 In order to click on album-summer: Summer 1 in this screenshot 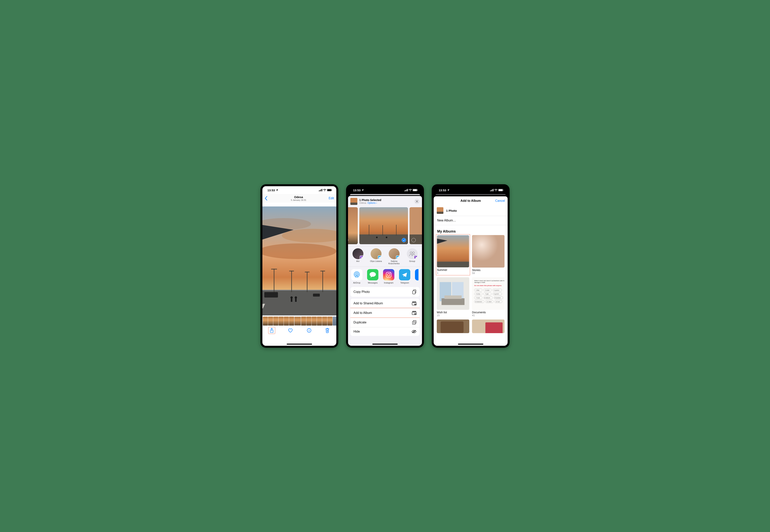, I will do `click(453, 255)`.